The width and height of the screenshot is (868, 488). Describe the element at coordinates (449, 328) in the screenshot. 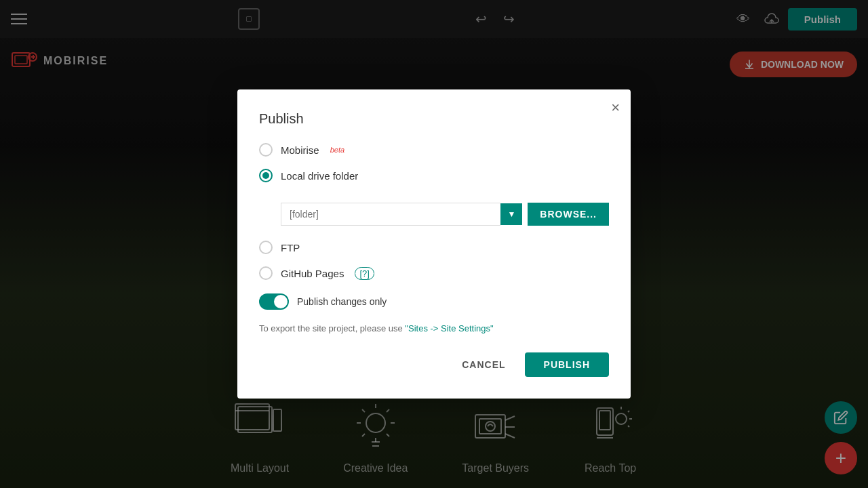

I see `site-settings-link: "Sites -> Site Settings"` at that location.